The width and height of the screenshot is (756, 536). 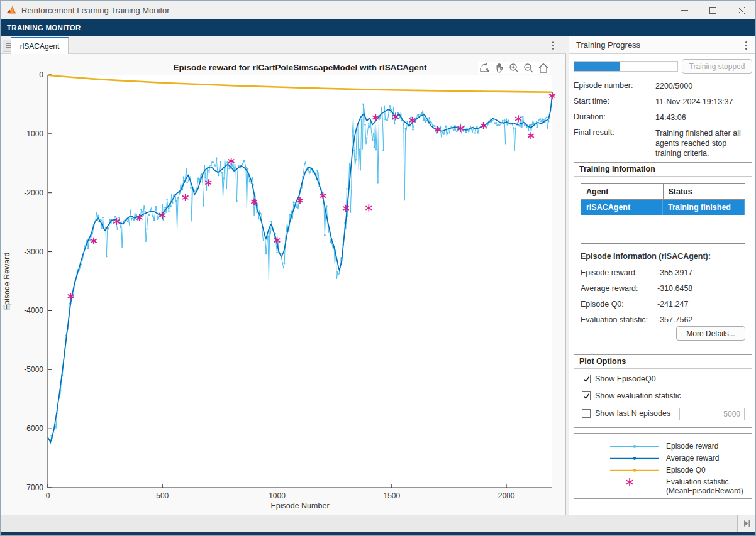 What do you see at coordinates (594, 133) in the screenshot?
I see `final-result-label: Final result:` at bounding box center [594, 133].